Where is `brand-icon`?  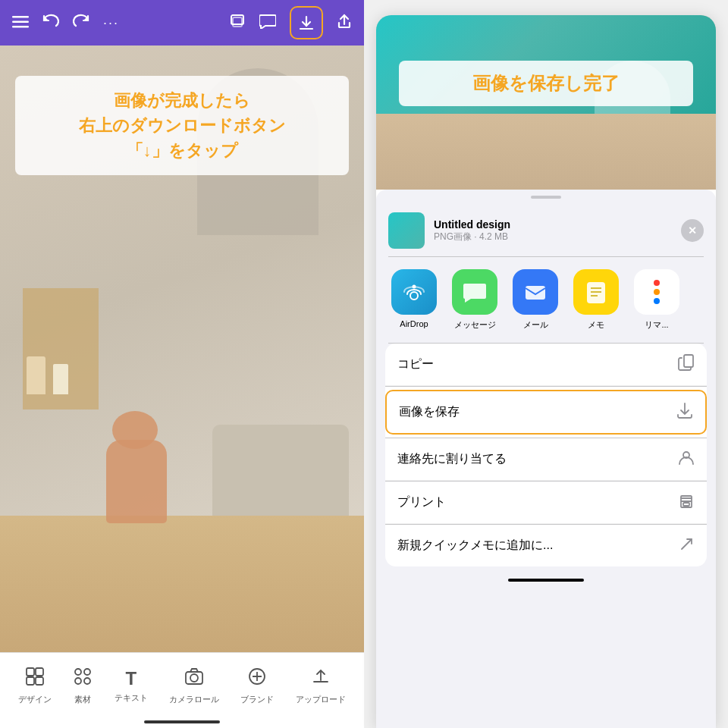
brand-icon is located at coordinates (257, 679).